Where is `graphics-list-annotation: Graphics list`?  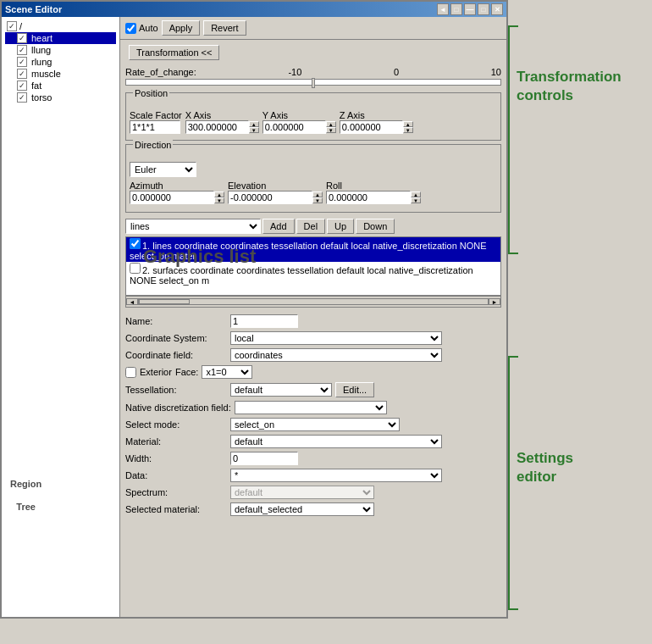
graphics-list-annotation: Graphics list is located at coordinates (200, 257).